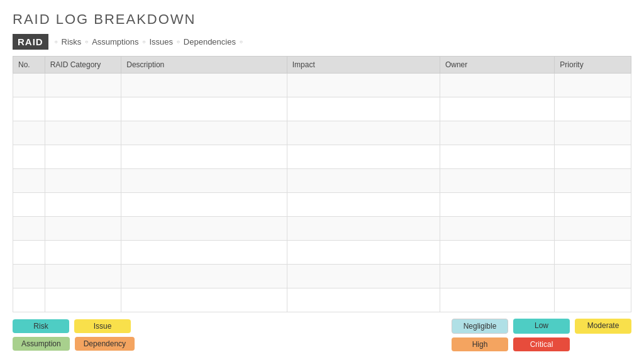  What do you see at coordinates (83, 65) in the screenshot?
I see `col-header-category: RAID Category` at bounding box center [83, 65].